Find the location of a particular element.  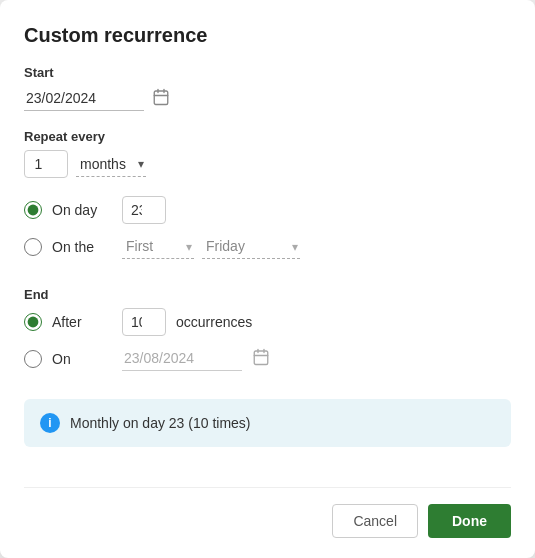

after-row: After occurrences is located at coordinates (268, 322).